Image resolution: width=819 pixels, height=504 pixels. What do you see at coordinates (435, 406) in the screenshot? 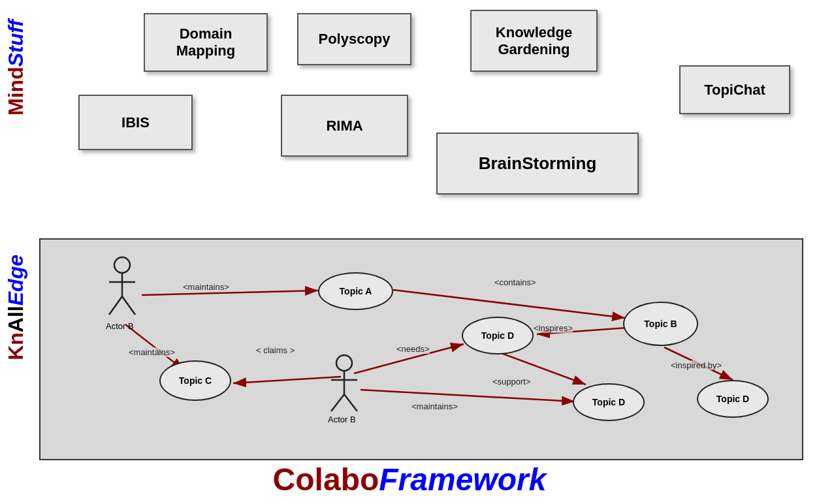
I see `maintains-3-label: <maintains>` at bounding box center [435, 406].